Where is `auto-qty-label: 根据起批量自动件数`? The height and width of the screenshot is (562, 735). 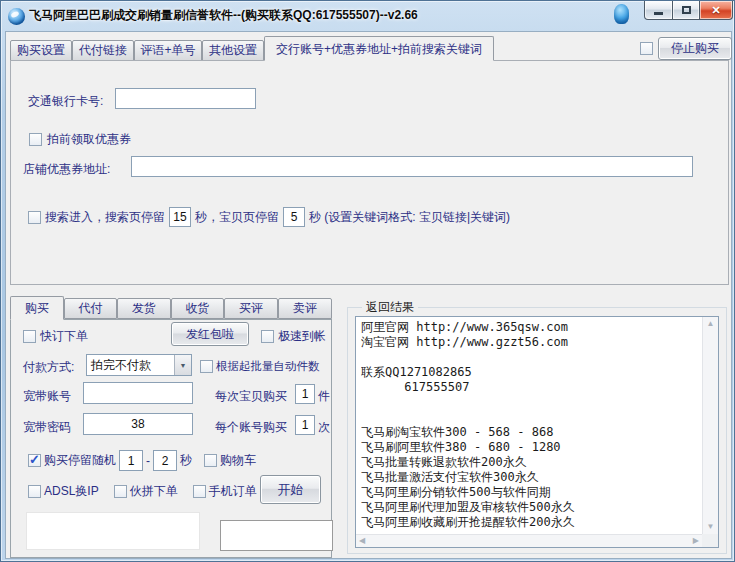
auto-qty-label: 根据起批量自动件数 is located at coordinates (268, 366).